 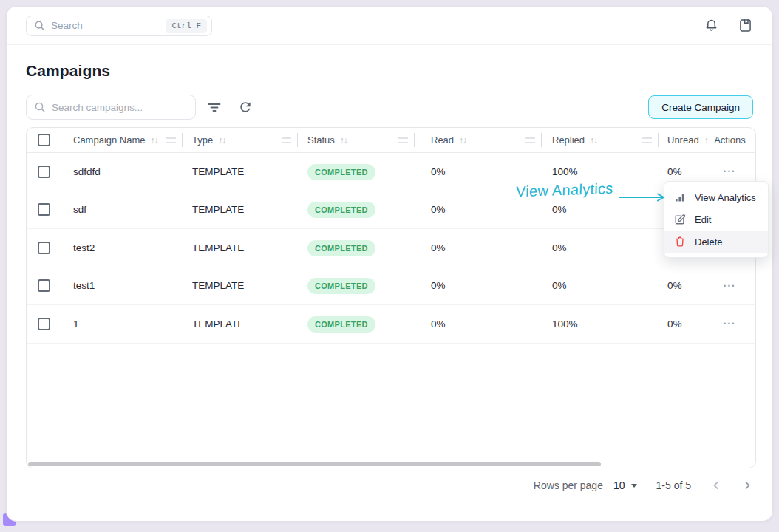 What do you see at coordinates (716, 242) in the screenshot?
I see `menu-item-delete: Delete` at bounding box center [716, 242].